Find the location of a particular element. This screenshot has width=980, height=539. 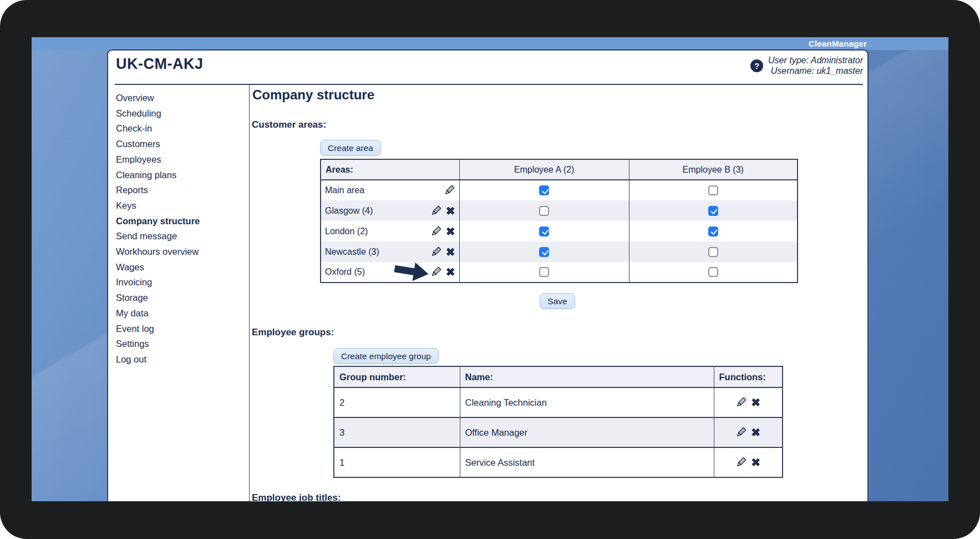

sidebar-item-send-message: Send message is located at coordinates (182, 236).